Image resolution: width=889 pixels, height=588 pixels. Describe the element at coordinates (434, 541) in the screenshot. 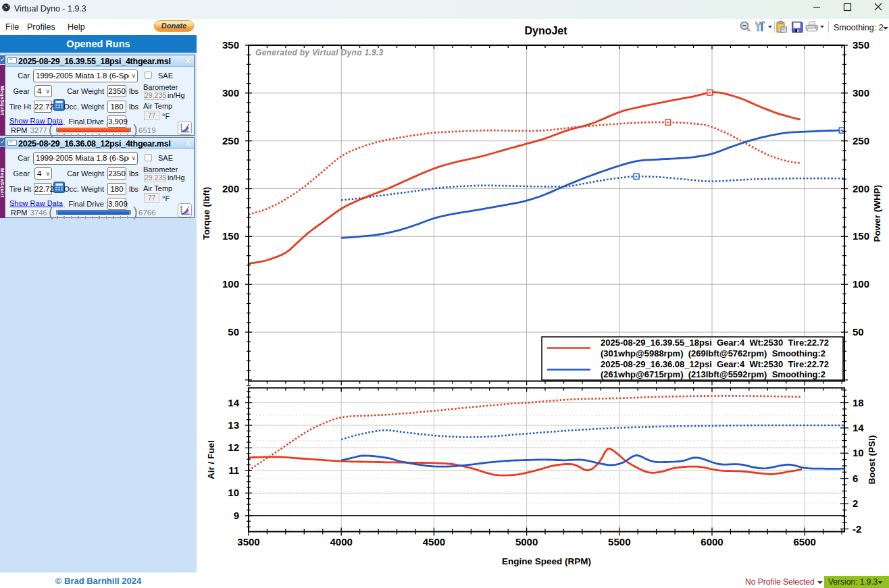

I see `svg-text: 4500` at that location.